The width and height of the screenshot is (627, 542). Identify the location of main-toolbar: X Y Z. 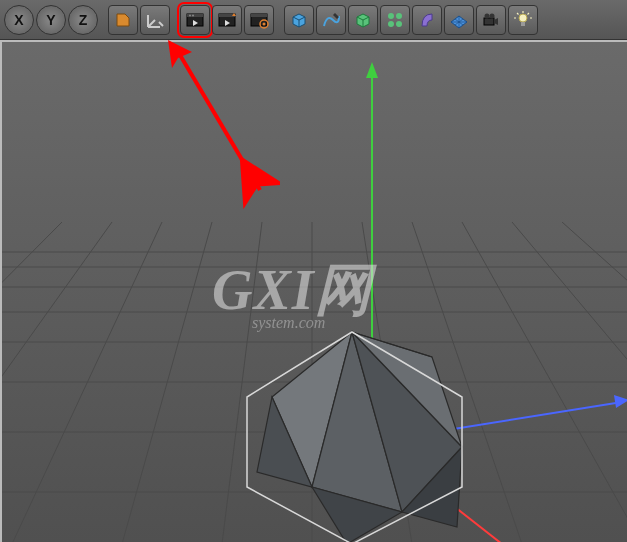
(314, 20).